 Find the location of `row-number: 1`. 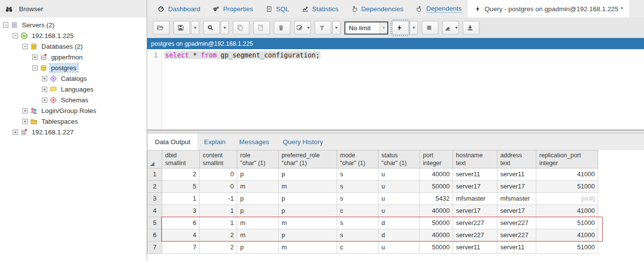

row-number: 1 is located at coordinates (155, 174).